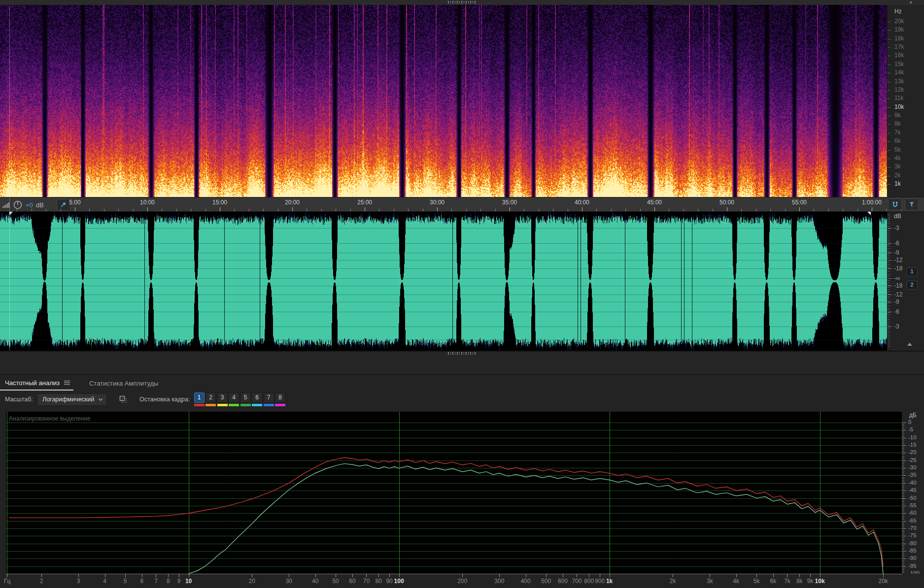 Image resolution: width=924 pixels, height=588 pixels. What do you see at coordinates (898, 158) in the screenshot?
I see `frequency-tick-label: 4k` at bounding box center [898, 158].